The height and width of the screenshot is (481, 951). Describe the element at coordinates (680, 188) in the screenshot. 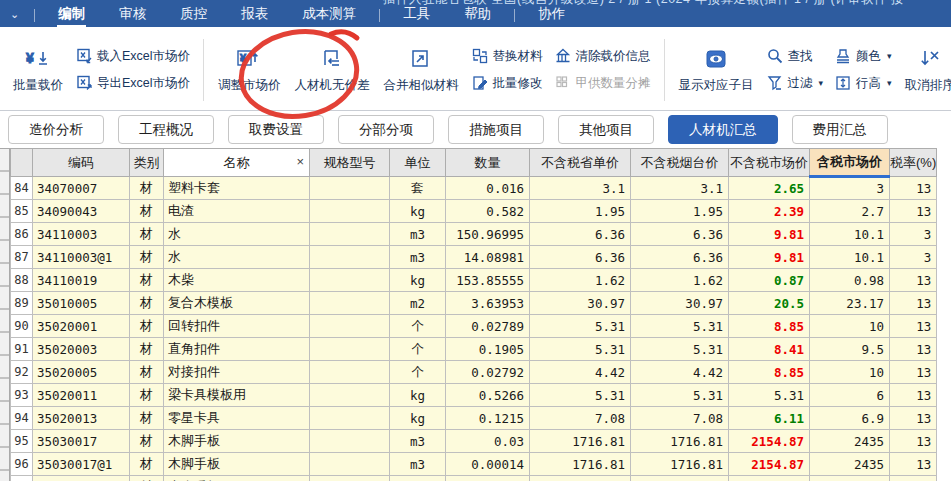

I see `cell-yantai: 3.1` at that location.